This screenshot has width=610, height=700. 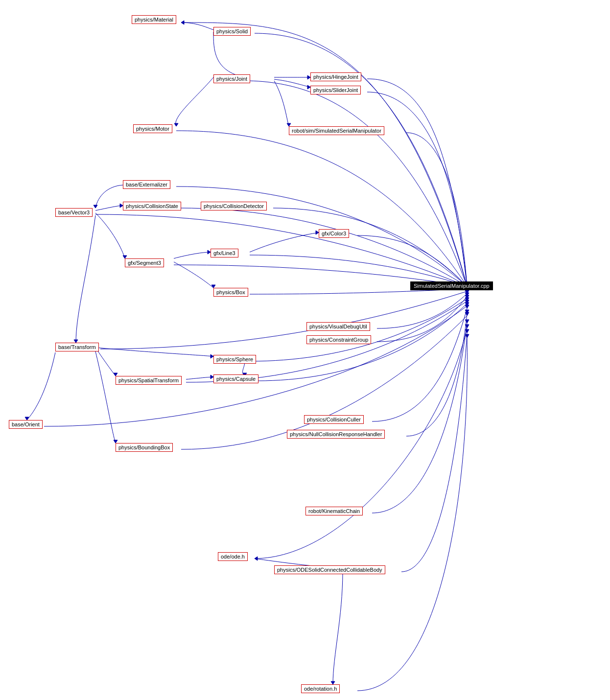 I want to click on node-robot-kinematicchain: robot/KinematicChain, so click(x=334, y=511).